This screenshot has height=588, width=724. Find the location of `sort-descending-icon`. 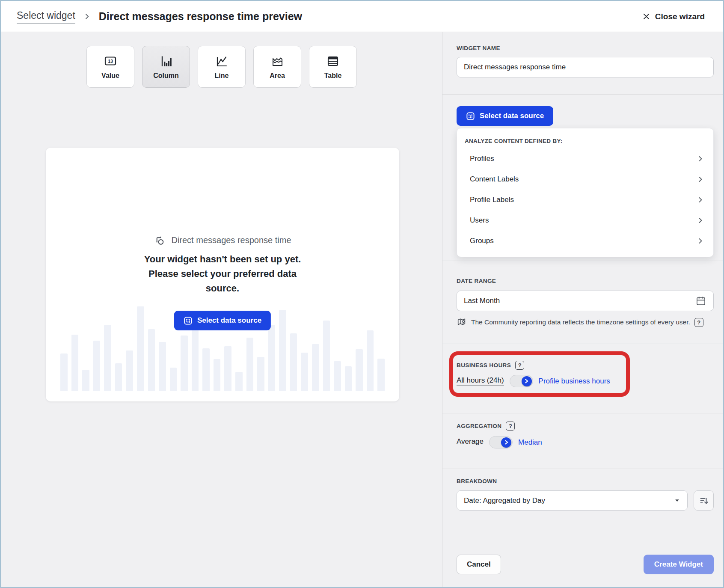

sort-descending-icon is located at coordinates (704, 501).